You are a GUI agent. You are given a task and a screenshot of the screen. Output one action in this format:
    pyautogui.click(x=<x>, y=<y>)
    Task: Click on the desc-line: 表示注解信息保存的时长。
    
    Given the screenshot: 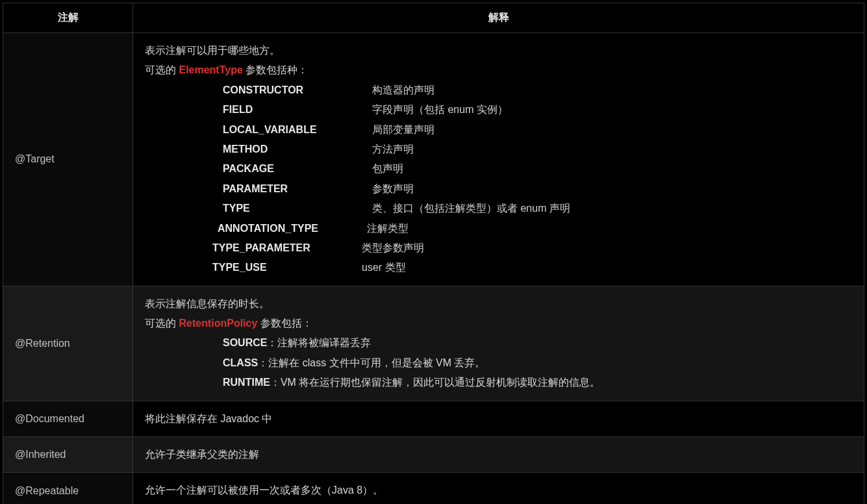 What is the action you would take?
    pyautogui.click(x=499, y=304)
    